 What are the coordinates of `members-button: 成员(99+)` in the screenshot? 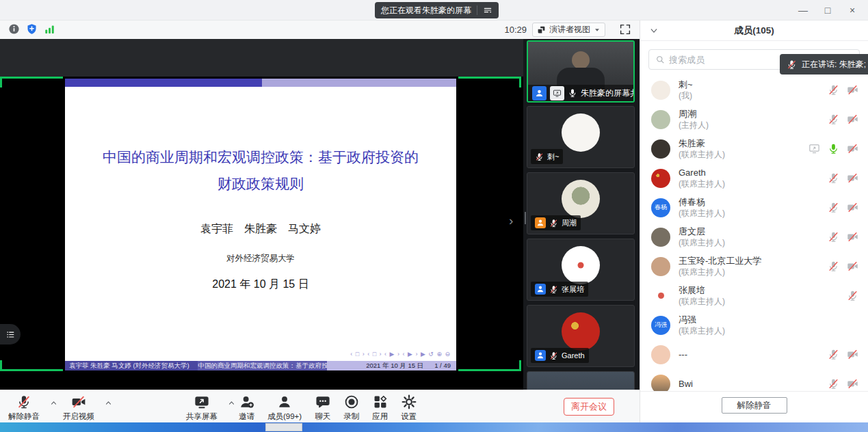 It's located at (285, 408).